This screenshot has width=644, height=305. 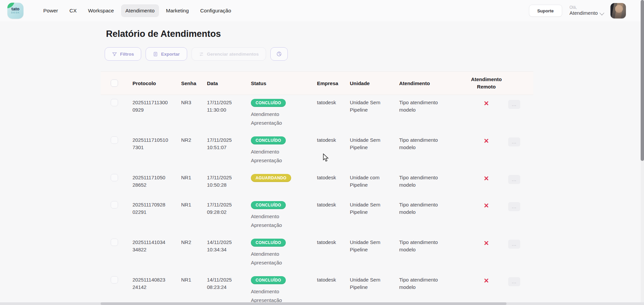 What do you see at coordinates (642, 80) in the screenshot?
I see `vertical-scrollbar-thumb` at bounding box center [642, 80].